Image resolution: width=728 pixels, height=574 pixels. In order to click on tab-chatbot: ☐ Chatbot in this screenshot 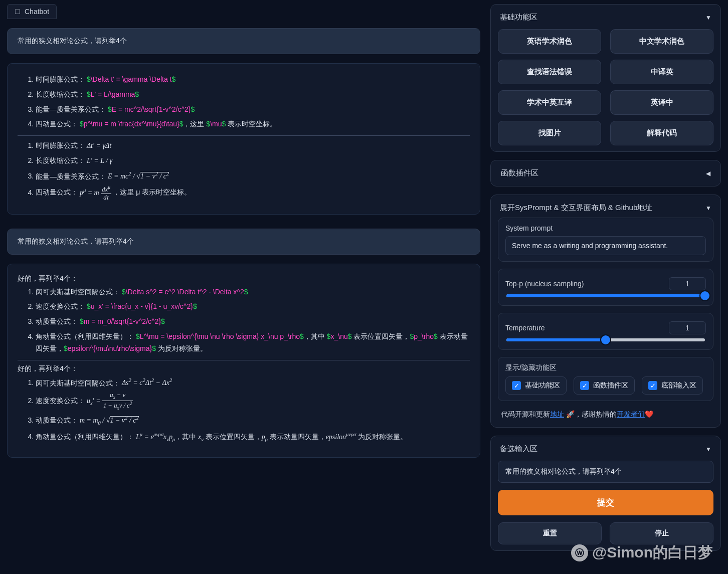, I will do `click(32, 12)`.